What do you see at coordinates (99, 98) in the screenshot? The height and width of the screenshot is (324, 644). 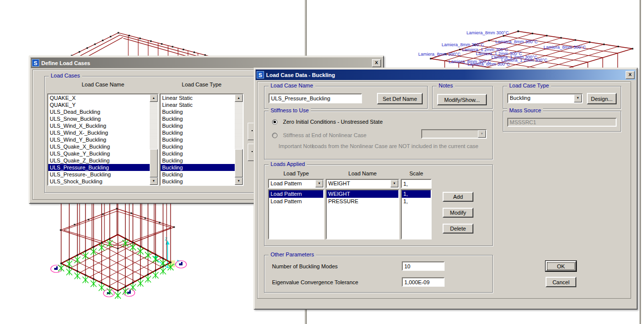 I see `load-case-name-item: QUAKE_X` at bounding box center [99, 98].